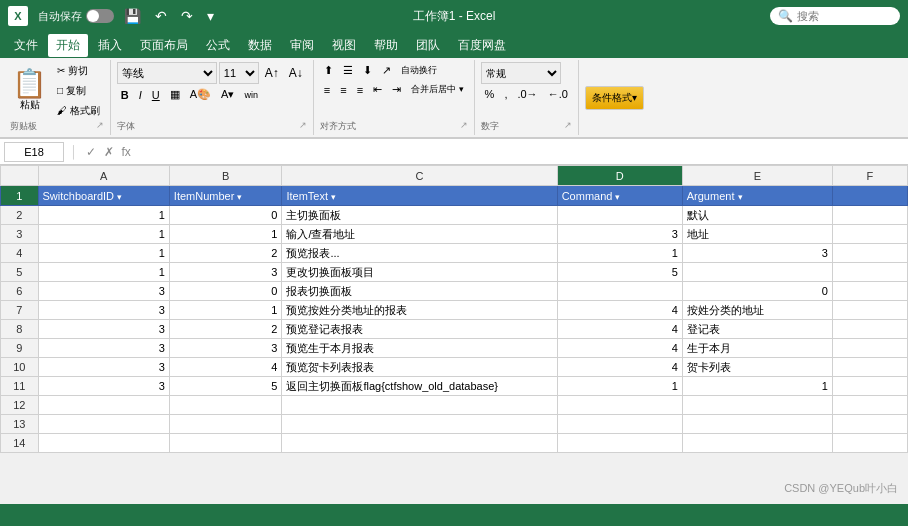  What do you see at coordinates (420, 368) in the screenshot?
I see `cell-C10: 预览贺卡列表报表` at bounding box center [420, 368].